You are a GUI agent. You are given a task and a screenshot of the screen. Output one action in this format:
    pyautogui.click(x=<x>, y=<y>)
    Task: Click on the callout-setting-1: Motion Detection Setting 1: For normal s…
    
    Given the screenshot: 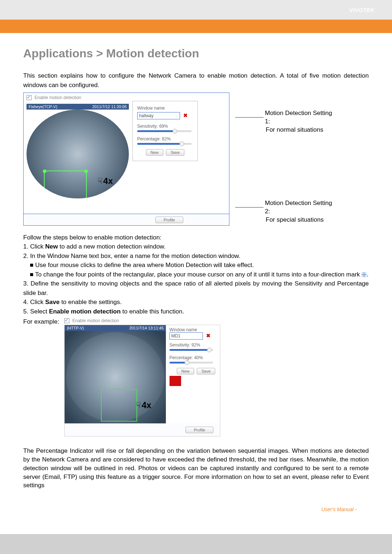 What is the action you would take?
    pyautogui.click(x=286, y=122)
    